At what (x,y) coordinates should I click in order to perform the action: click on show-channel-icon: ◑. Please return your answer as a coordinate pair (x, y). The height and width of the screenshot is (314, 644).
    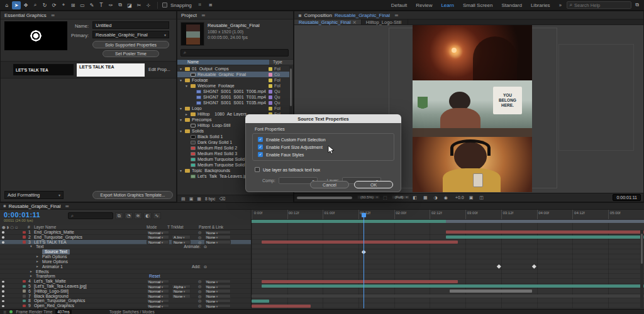
    Looking at the image, I should click on (436, 198).